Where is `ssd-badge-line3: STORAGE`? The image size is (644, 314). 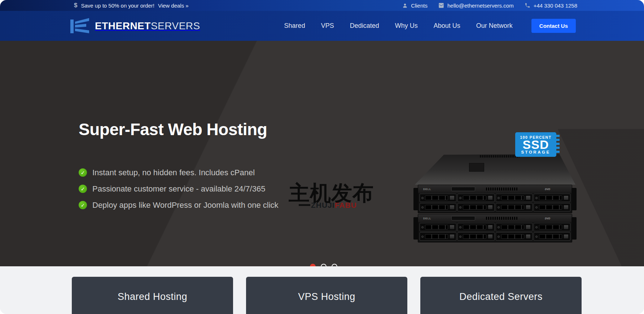 ssd-badge-line3: STORAGE is located at coordinates (536, 152).